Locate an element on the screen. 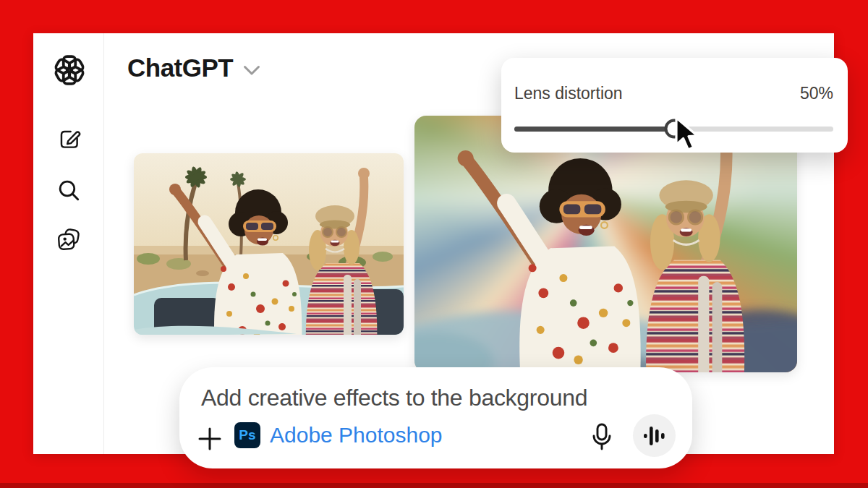 Image resolution: width=868 pixels, height=488 pixels. new-chat-button is located at coordinates (69, 140).